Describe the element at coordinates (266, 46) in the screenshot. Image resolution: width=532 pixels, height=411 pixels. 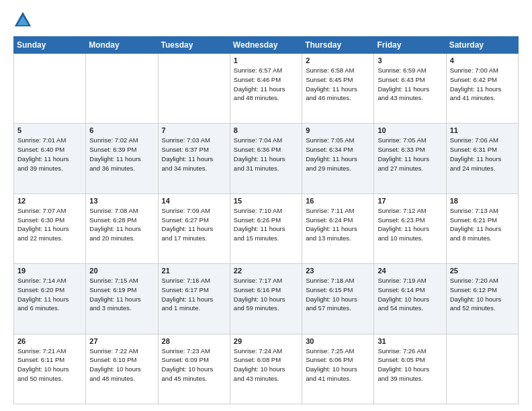
I see `weekday-header-wednesday: Wednesday` at that location.